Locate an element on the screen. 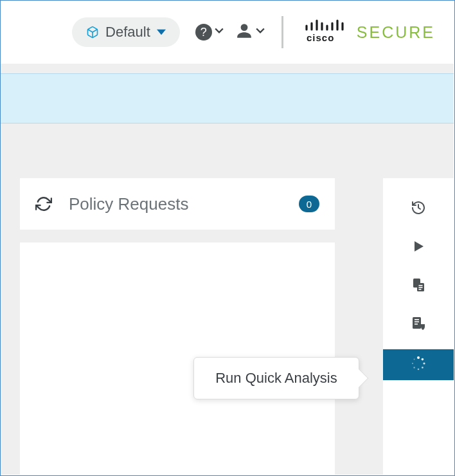 This screenshot has height=476, width=455. brand-logo: cisco SECURE is located at coordinates (370, 32).